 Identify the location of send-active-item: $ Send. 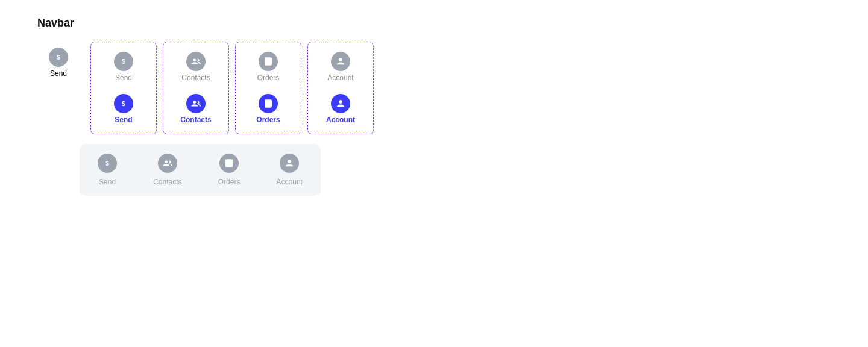
(124, 109).